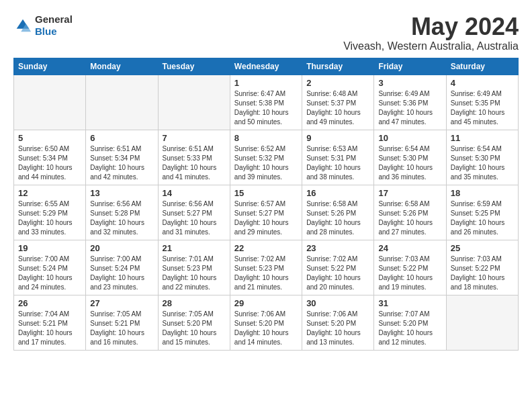  Describe the element at coordinates (338, 273) in the screenshot. I see `day-info: Sunrise: 7:02 AMSunset: 5:22 PMDaylight:…` at that location.